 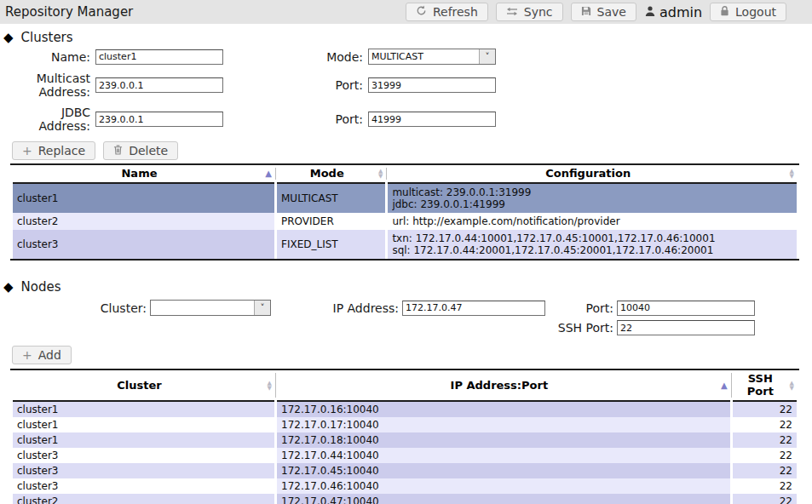 I want to click on cell-node-address: 172.17.0.47:10040, so click(x=504, y=499).